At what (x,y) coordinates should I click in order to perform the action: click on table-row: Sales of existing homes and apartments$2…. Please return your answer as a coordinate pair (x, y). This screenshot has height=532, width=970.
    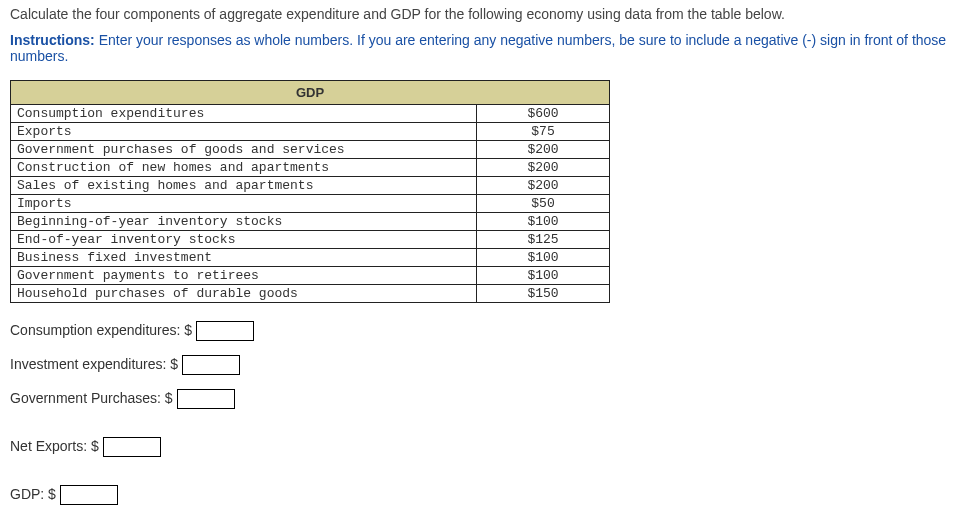
    Looking at the image, I should click on (310, 186).